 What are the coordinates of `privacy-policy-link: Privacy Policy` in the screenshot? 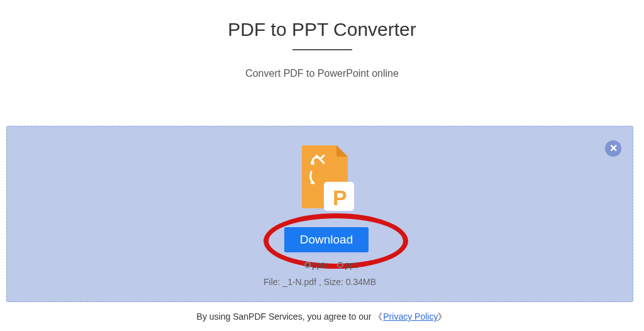 It's located at (410, 317).